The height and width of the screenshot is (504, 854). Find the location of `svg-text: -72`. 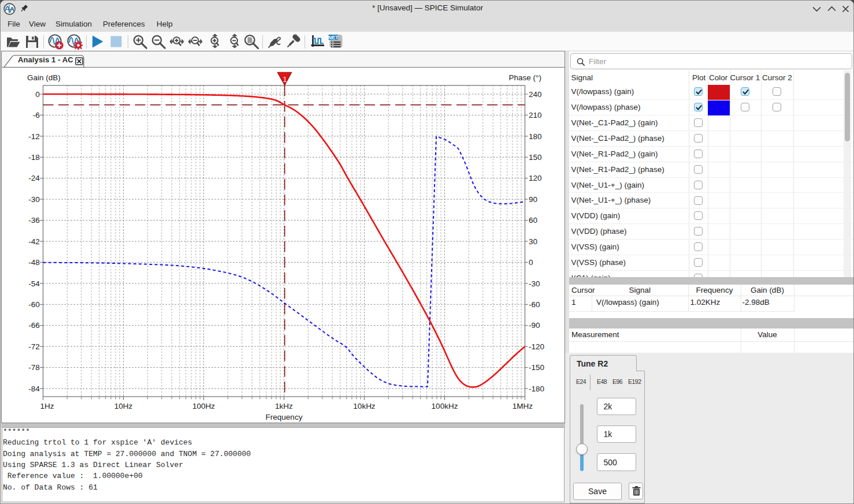

svg-text: -72 is located at coordinates (34, 346).